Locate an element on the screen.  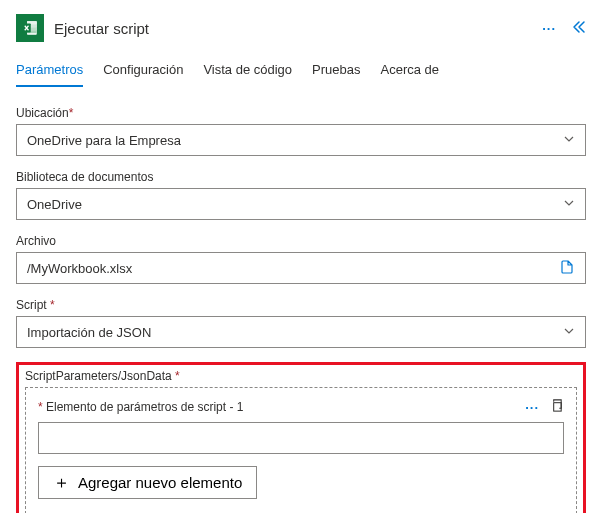
tab-pruebas: Pruebas is located at coordinates (336, 74).